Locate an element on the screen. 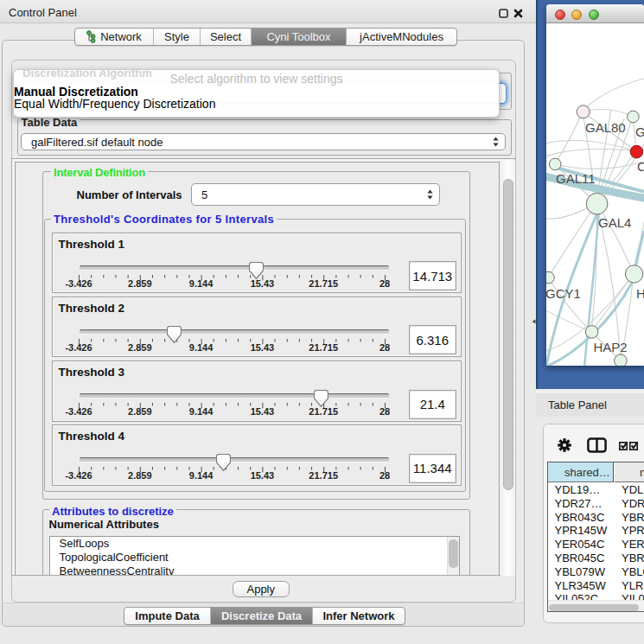 The width and height of the screenshot is (644, 644). svg-text: GAL80 is located at coordinates (605, 128).